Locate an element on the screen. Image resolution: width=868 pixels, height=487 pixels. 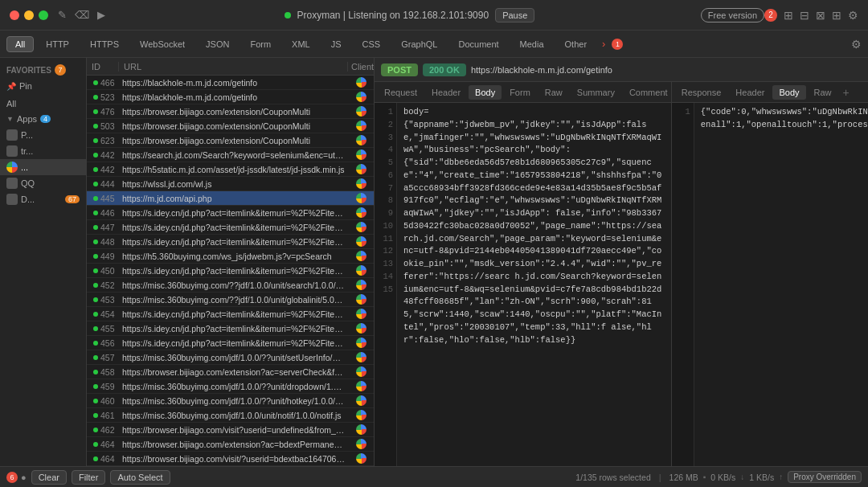
window-tile-icon: ⊞ is located at coordinates (788, 15).